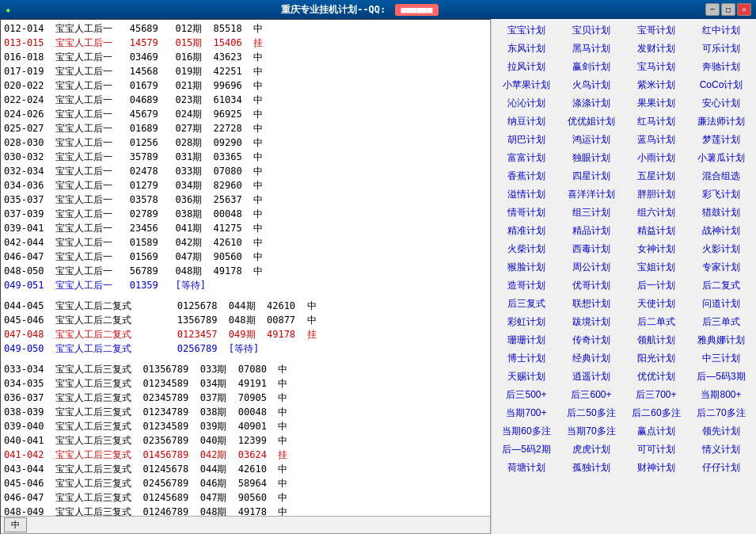  What do you see at coordinates (591, 304) in the screenshot?
I see `plan-link: 联想计划` at bounding box center [591, 304].